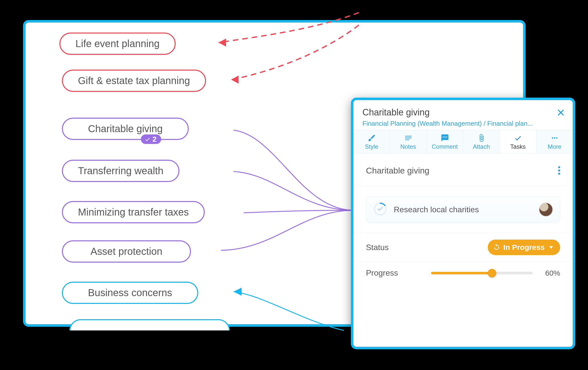 This screenshot has width=588, height=370. Describe the element at coordinates (518, 142) in the screenshot. I see `tab-tasks: Tasks` at that location.